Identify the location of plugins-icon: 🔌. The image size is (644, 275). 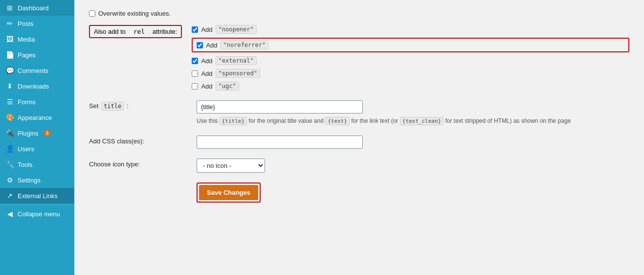
(10, 133).